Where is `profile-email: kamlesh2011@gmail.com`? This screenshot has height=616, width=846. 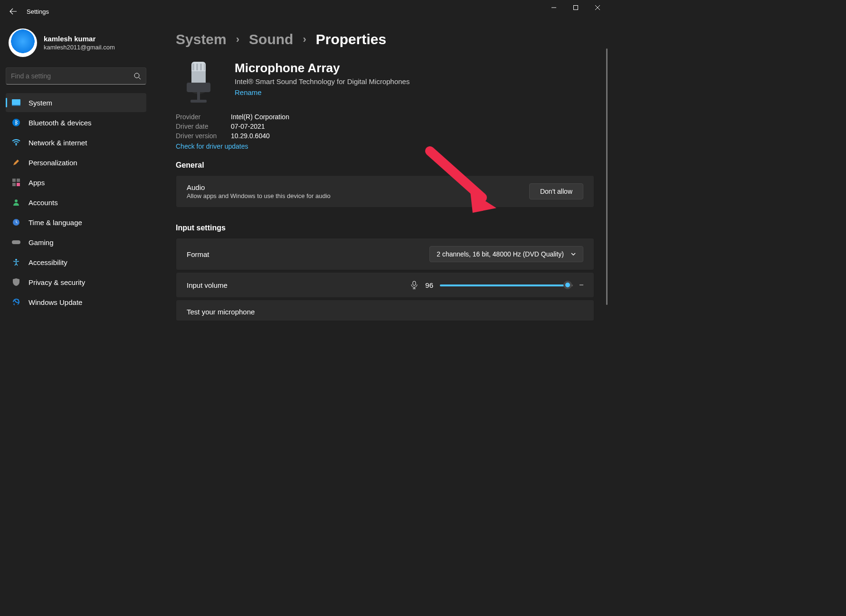
profile-email: kamlesh2011@gmail.com is located at coordinates (79, 47).